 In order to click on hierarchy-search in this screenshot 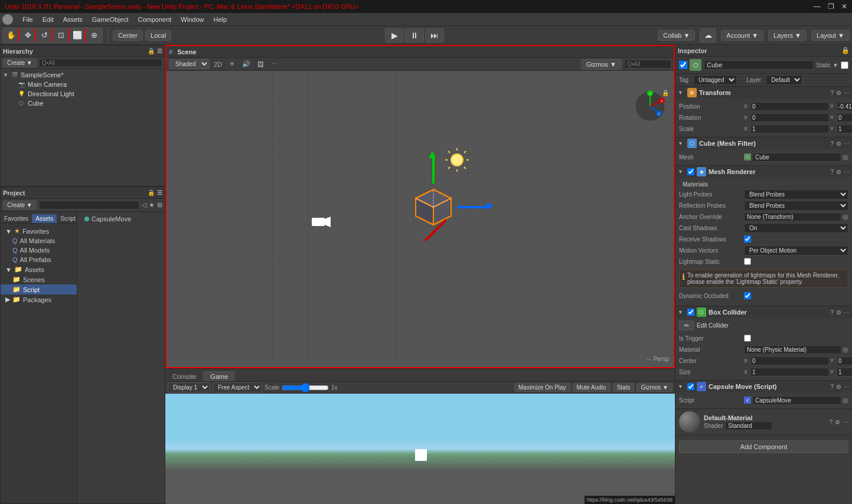, I will do `click(100, 63)`.